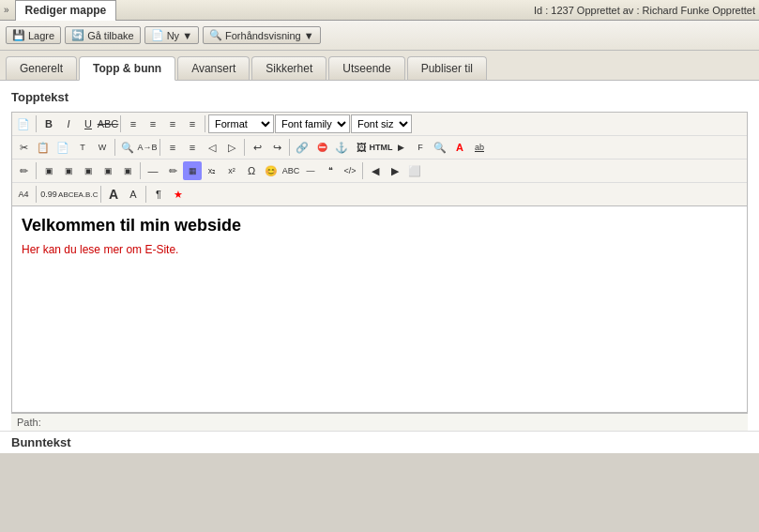  Describe the element at coordinates (330, 171) in the screenshot. I see `tb-quote: ❝` at that location.